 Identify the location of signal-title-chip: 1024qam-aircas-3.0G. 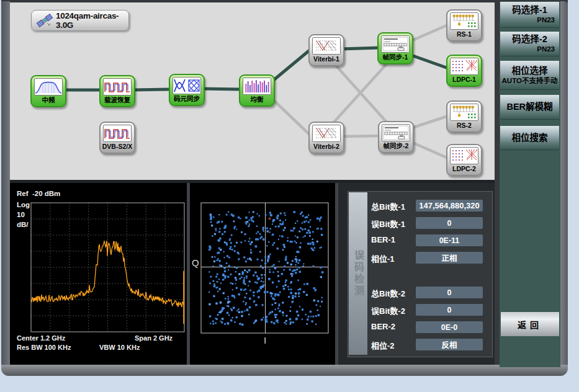
(80, 20).